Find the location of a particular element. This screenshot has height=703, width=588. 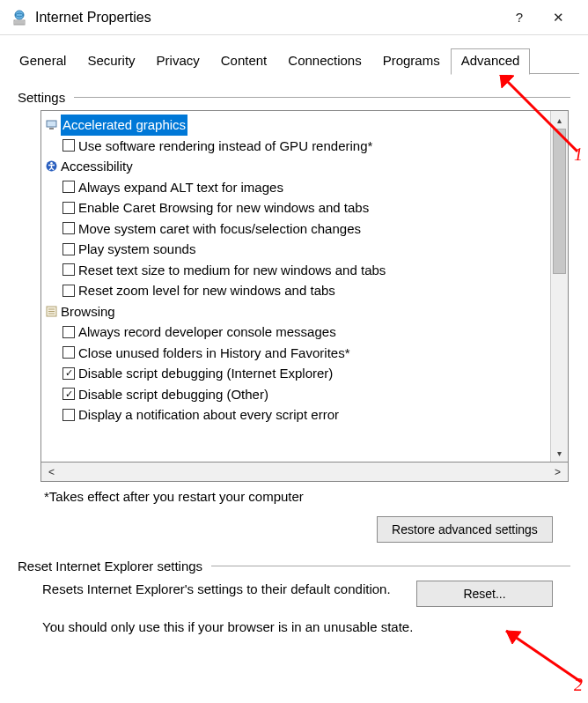

accessibility-icon is located at coordinates (51, 166).